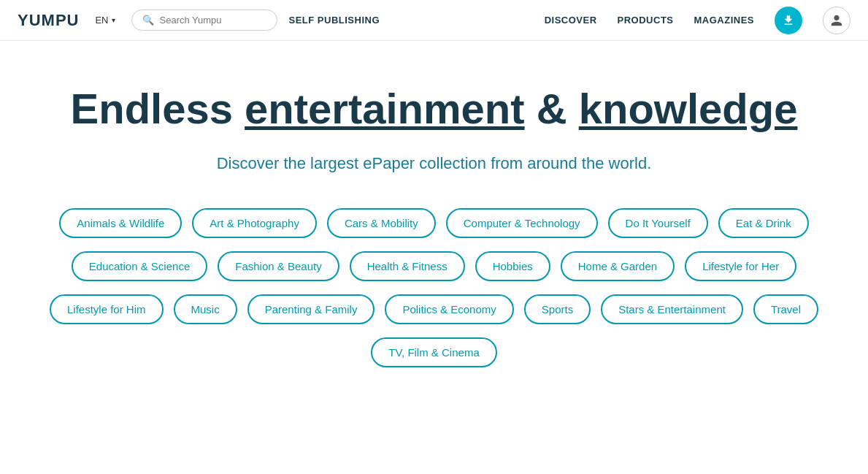 This screenshot has width=868, height=474. Describe the element at coordinates (381, 223) in the screenshot. I see `category-tag: Cars & Mobility` at that location.